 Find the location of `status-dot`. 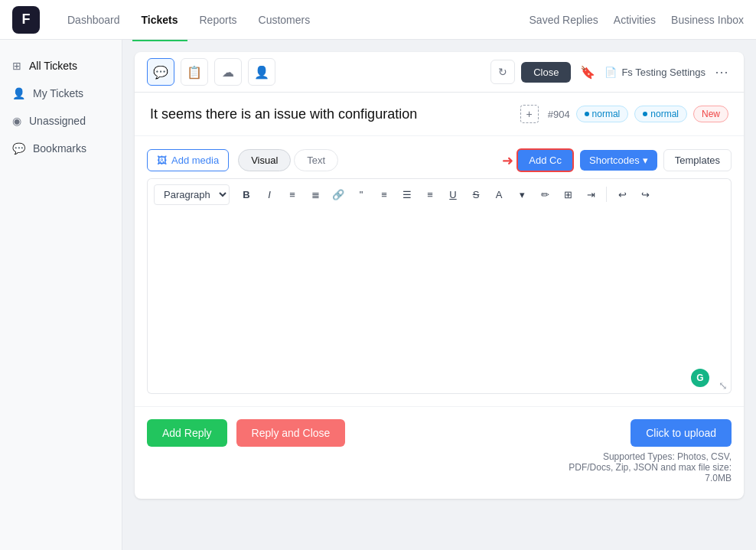

status-dot is located at coordinates (645, 114).